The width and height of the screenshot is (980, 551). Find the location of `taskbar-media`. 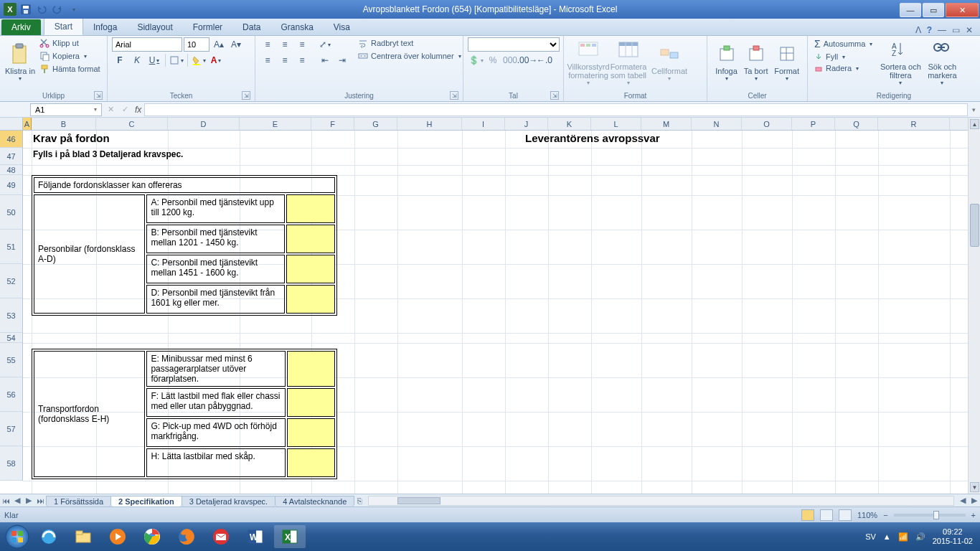

taskbar-media is located at coordinates (118, 537).